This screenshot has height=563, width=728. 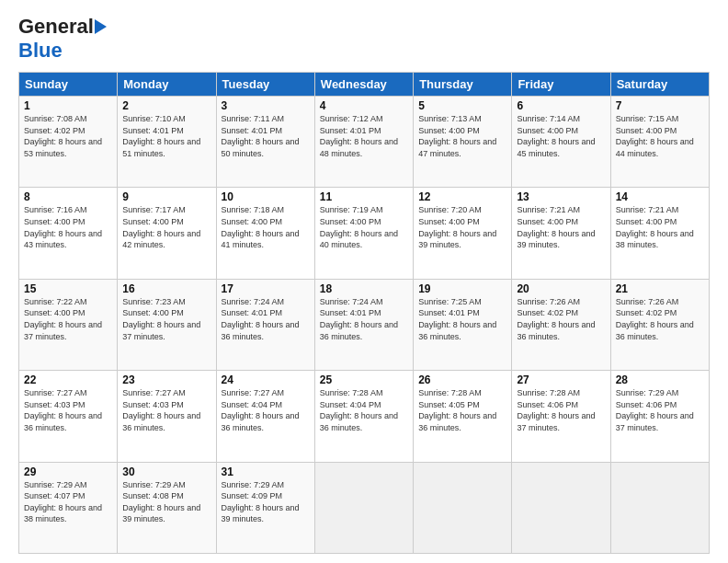 What do you see at coordinates (265, 416) in the screenshot?
I see `day-cell: 24 Sunrise: 7:27 AMSunset: 4:04 PMDaylig…` at bounding box center [265, 416].